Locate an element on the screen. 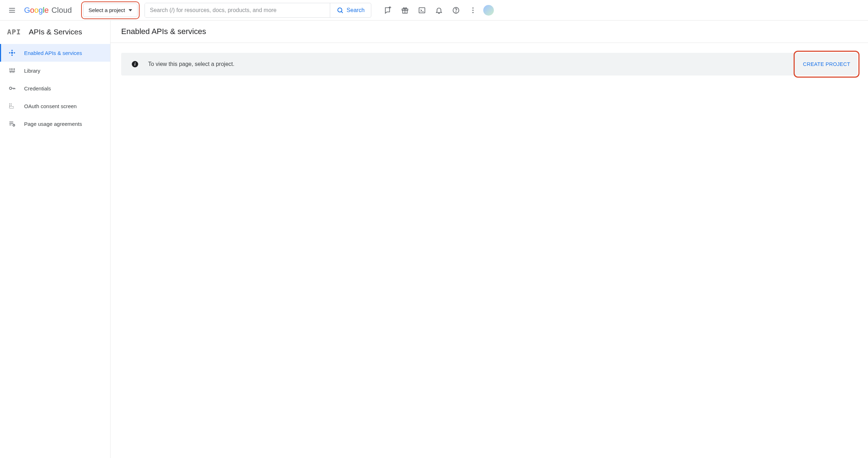 This screenshot has width=868, height=458. top-bar: Google Cloud Select a project Search is located at coordinates (434, 10).